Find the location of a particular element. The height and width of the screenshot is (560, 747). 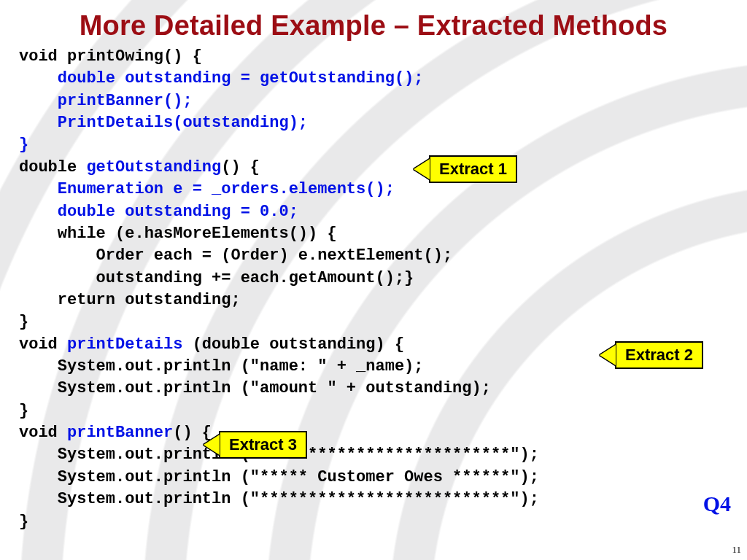

callout-extract-1: Extract 1 is located at coordinates (465, 169).